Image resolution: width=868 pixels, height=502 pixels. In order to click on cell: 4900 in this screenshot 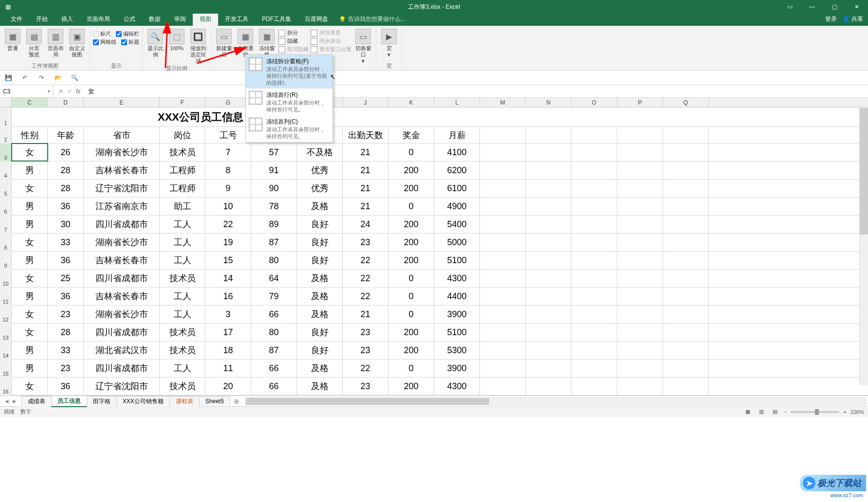, I will do `click(457, 206)`.